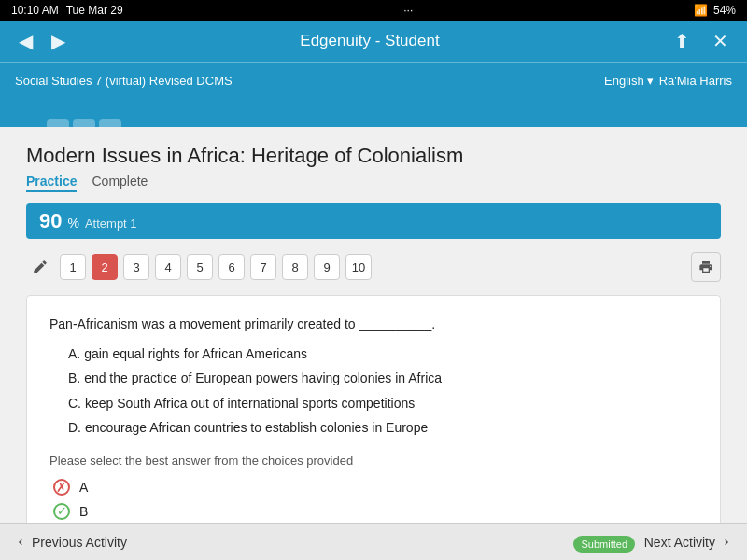 This screenshot has width=747, height=560. What do you see at coordinates (700, 10) in the screenshot?
I see `wifi-icon: 📶` at bounding box center [700, 10].